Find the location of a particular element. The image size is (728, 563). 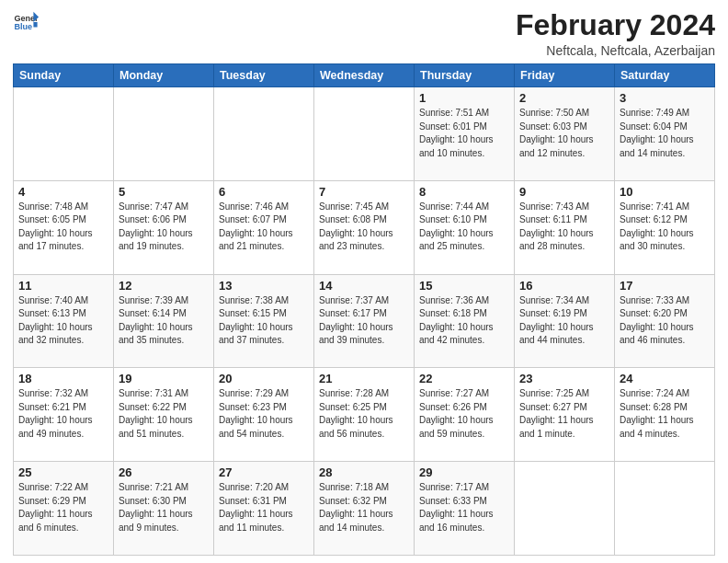

cell-day: 9 is located at coordinates (564, 191).